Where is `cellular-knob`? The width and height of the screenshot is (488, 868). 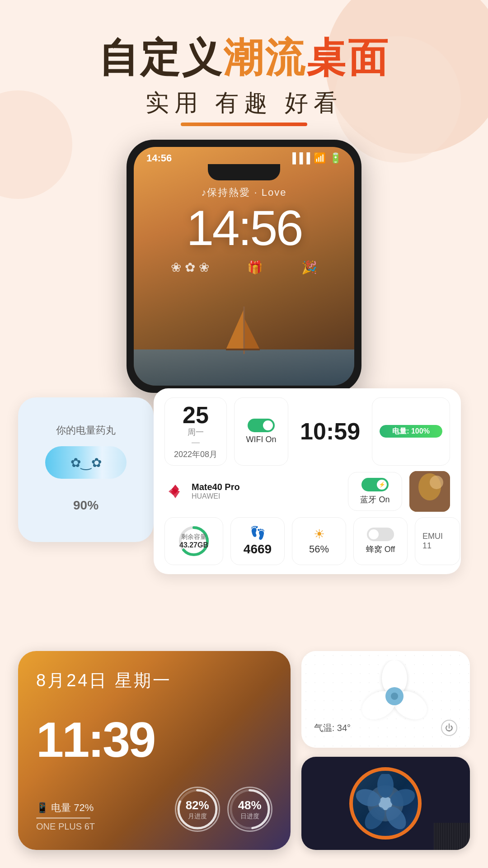
cellular-knob is located at coordinates (374, 534).